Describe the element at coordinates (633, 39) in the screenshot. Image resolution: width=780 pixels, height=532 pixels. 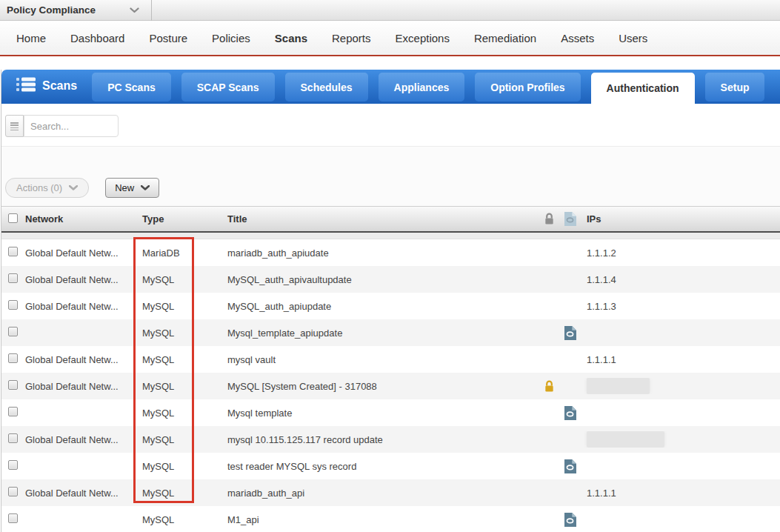
I see `nav-item-users: Users` at that location.